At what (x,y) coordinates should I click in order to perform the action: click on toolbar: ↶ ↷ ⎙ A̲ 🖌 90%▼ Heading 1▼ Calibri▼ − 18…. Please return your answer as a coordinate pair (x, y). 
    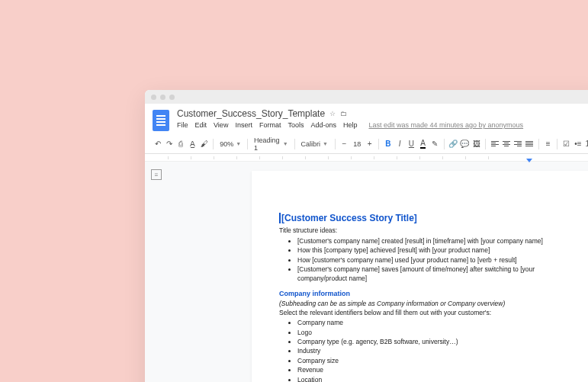
    Looking at the image, I should click on (366, 144).